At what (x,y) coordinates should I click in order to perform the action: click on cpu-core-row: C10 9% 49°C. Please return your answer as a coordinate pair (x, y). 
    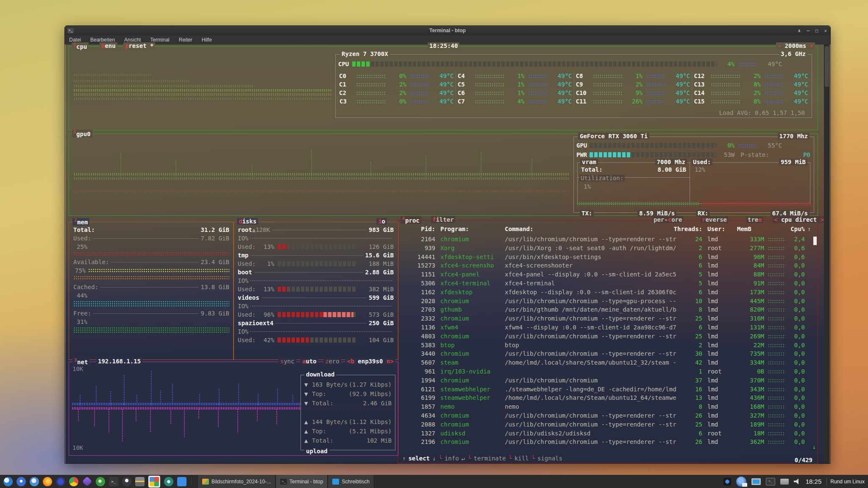
    Looking at the image, I should click on (633, 93).